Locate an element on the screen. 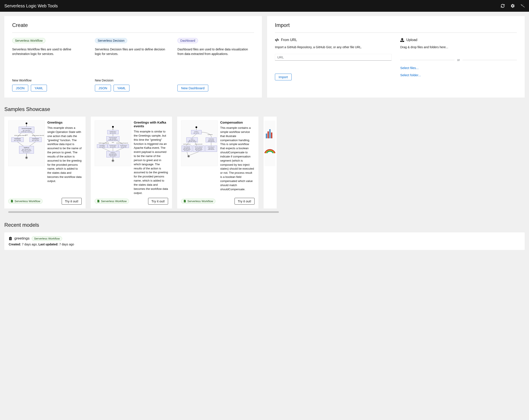  sample-card-kafka: HandleNewGreet type = Event State Choose… is located at coordinates (132, 162).